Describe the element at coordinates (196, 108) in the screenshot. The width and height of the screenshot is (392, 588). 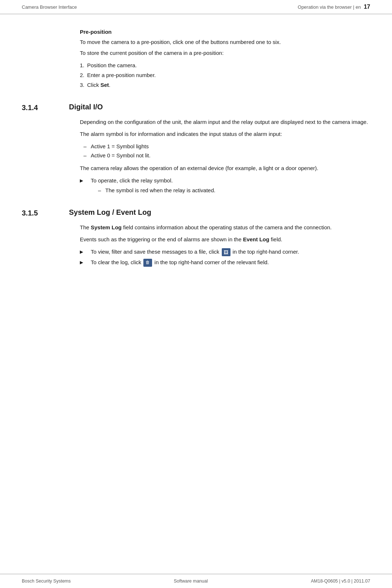
I see `section-314-heading: 3.1.4 Digital I/O` at that location.